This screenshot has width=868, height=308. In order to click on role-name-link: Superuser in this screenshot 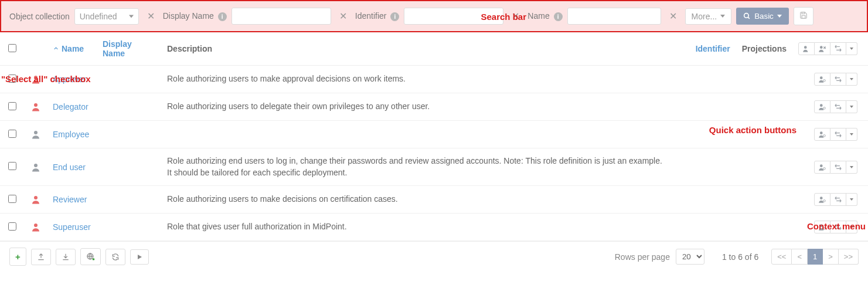, I will do `click(72, 227)`.